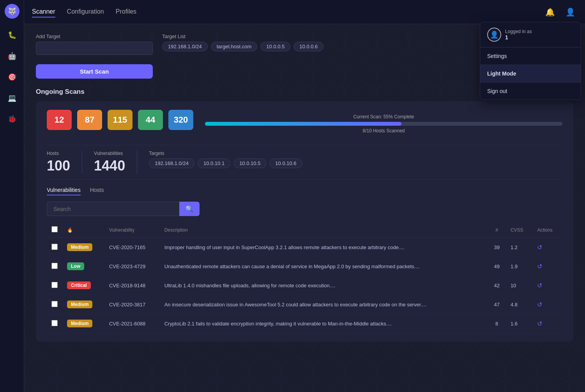 This screenshot has height=392, width=585. What do you see at coordinates (384, 131) in the screenshot?
I see `hosts-scanned-label: 8/10 Hosts Scanned` at bounding box center [384, 131].